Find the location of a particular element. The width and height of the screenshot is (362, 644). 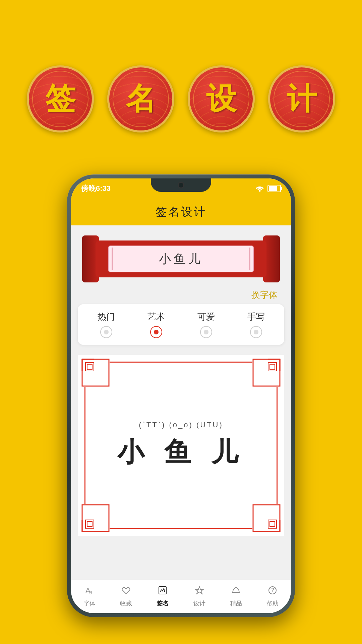

camera-dot is located at coordinates (181, 185).